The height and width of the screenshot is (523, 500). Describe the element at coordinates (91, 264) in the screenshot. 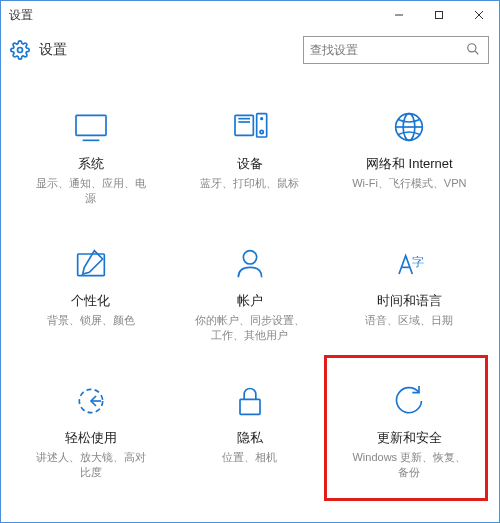

I see `paint-icon` at that location.